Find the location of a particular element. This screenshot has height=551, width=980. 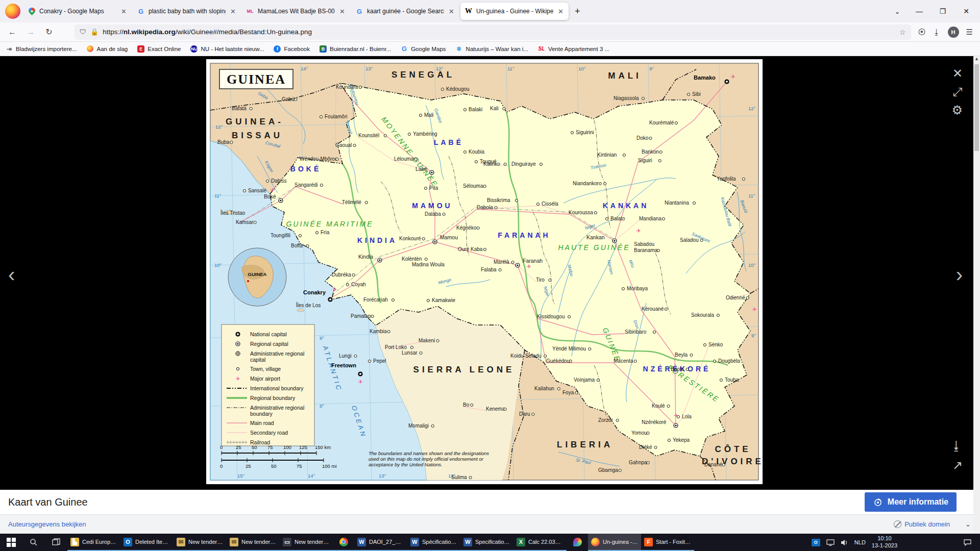

map-label: Gahnpa is located at coordinates (638, 462).